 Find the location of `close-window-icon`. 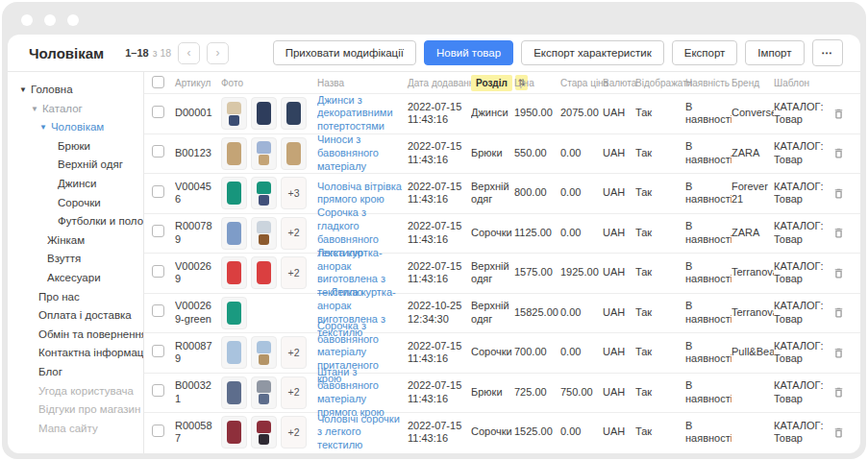

close-window-icon is located at coordinates (27, 20).